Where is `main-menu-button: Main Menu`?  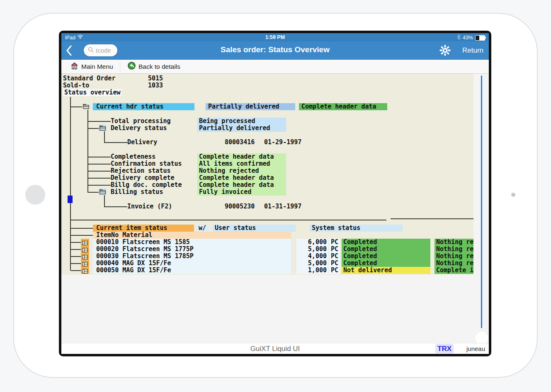 main-menu-button: Main Menu is located at coordinates (92, 66).